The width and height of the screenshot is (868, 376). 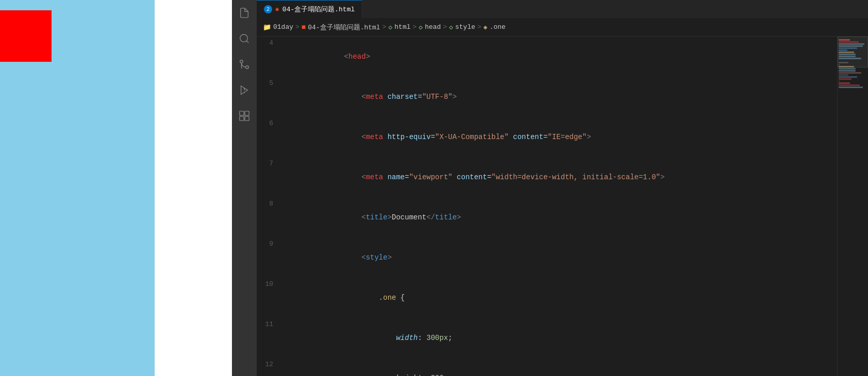 I want to click on breadcrumb-tag-icon-2: ◇, so click(x=421, y=27).